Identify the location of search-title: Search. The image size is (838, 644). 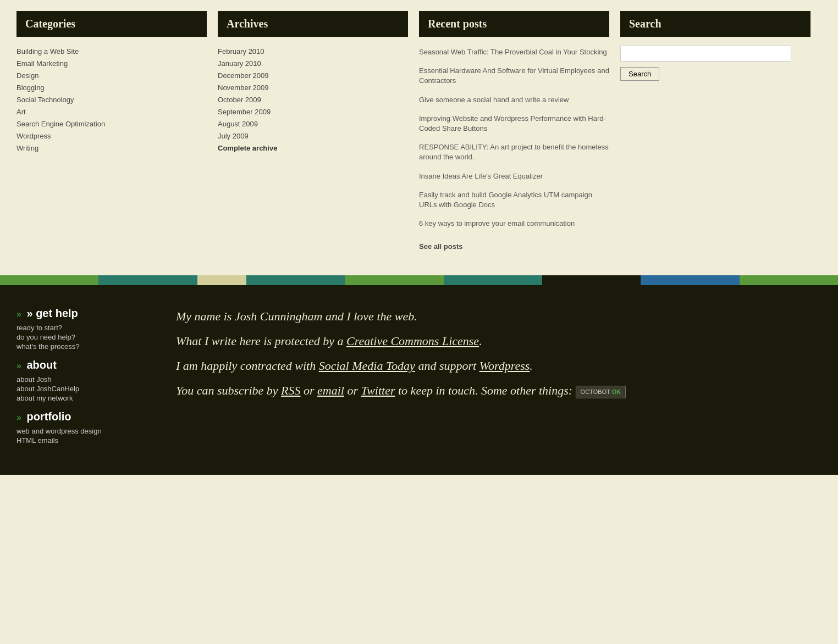
(715, 24).